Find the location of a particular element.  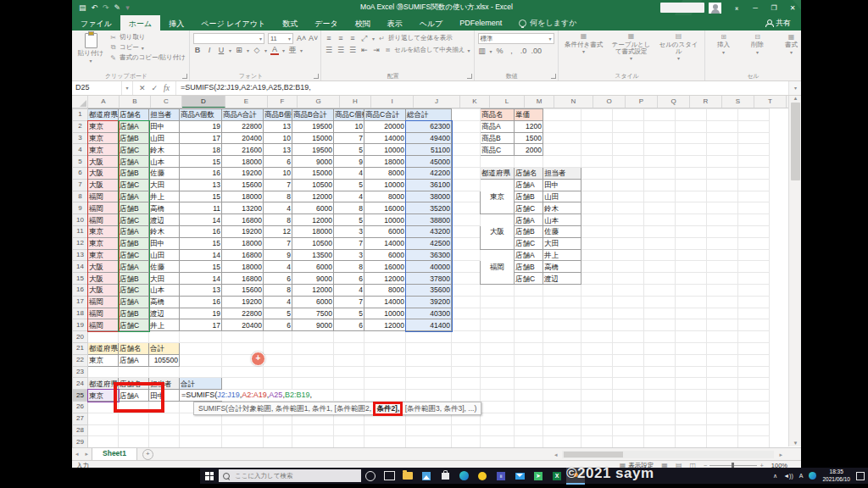

horizontal-scrollbar-thumb is located at coordinates (593, 454).